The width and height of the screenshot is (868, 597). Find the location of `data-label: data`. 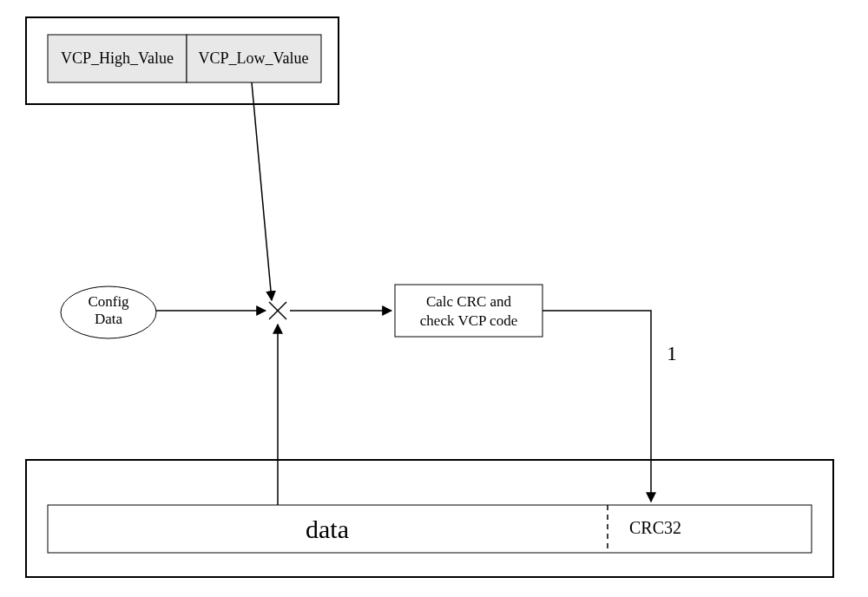

data-label: data is located at coordinates (327, 529).